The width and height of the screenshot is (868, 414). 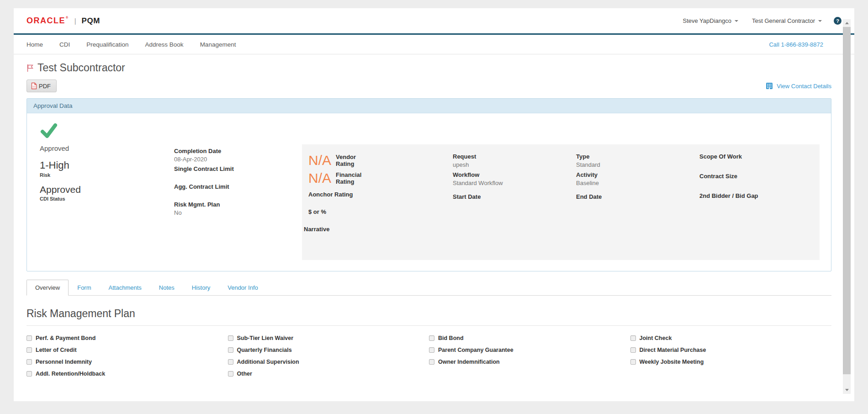 I want to click on cdi-status-label: CDI Status, so click(x=107, y=199).